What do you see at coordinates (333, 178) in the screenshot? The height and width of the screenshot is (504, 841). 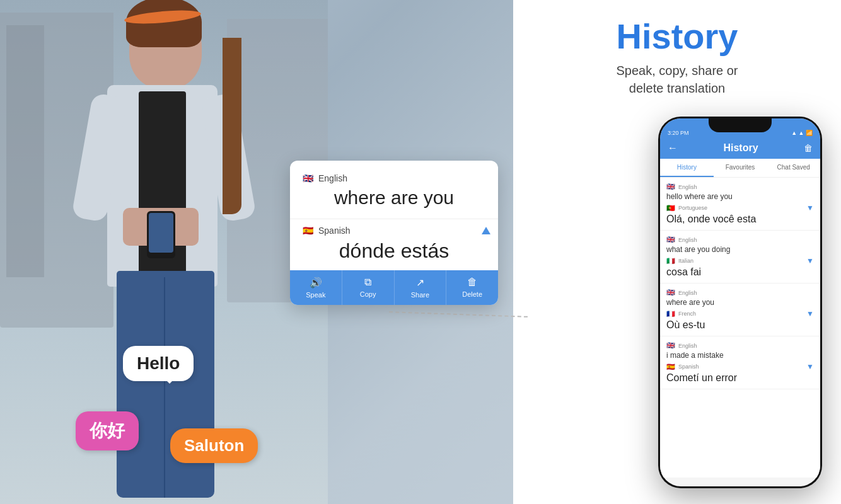 I see `source-lang-name: English` at bounding box center [333, 178].